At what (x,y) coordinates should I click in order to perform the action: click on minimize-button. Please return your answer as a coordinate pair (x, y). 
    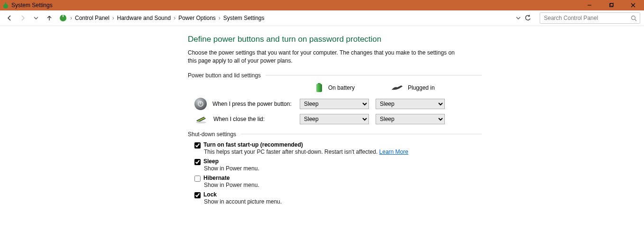
    Looking at the image, I should click on (589, 5).